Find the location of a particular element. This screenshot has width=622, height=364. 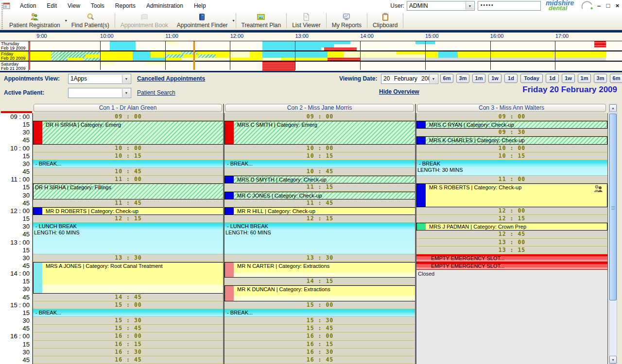

toolbar-button-clipboard: Clipboard is located at coordinates (385, 20).